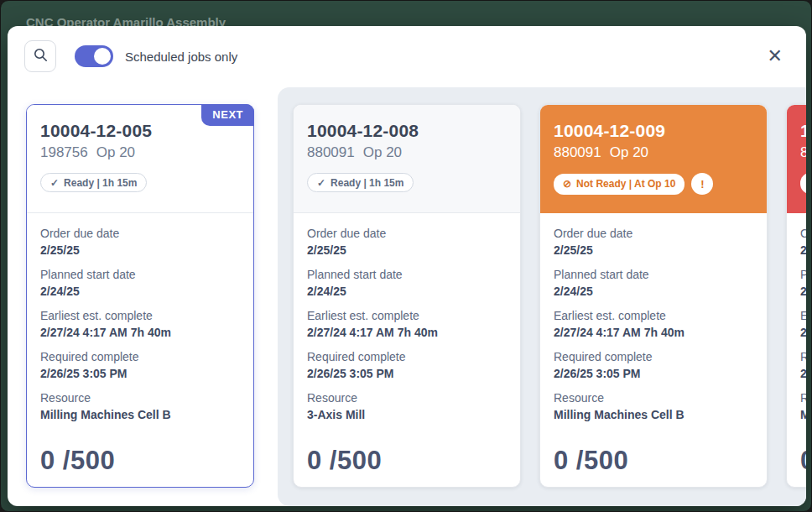 The width and height of the screenshot is (812, 512). What do you see at coordinates (228, 115) in the screenshot?
I see `next-badge: NEXT` at bounding box center [228, 115].